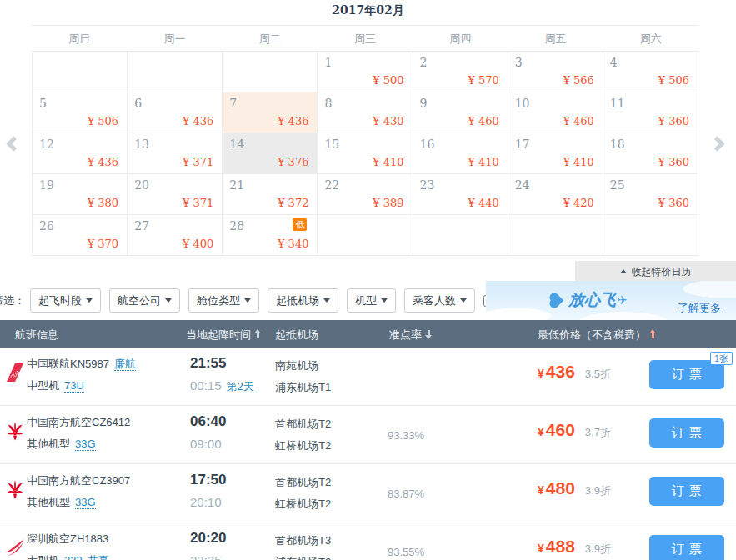 This screenshot has width=736, height=560. I want to click on shared-flight-link: 共享, so click(98, 557).